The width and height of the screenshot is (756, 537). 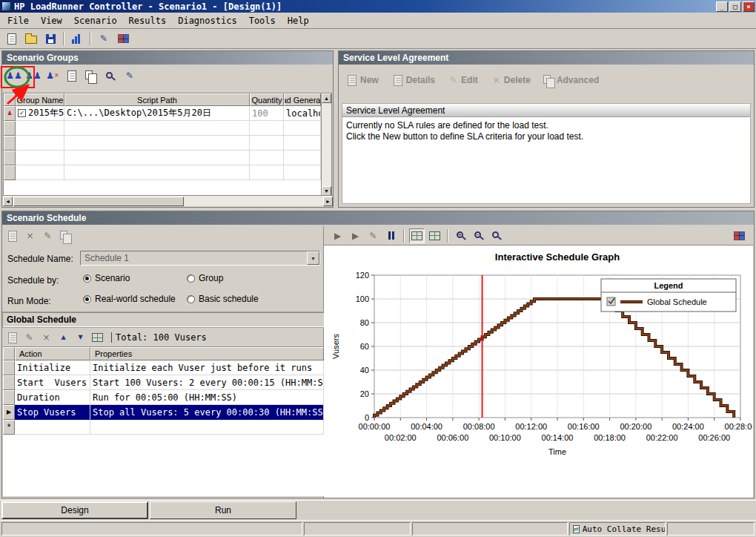 I want to click on graph-settings-button, so click(x=740, y=236).